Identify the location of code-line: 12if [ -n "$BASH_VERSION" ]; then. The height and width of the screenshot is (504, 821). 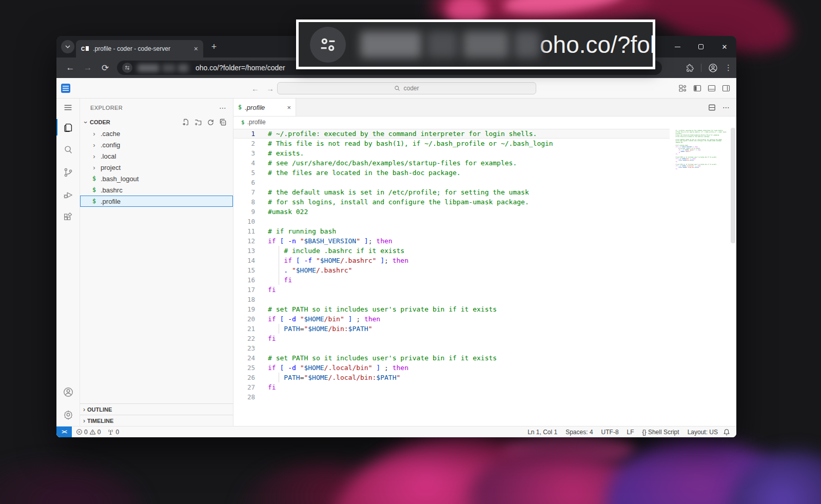
(452, 241).